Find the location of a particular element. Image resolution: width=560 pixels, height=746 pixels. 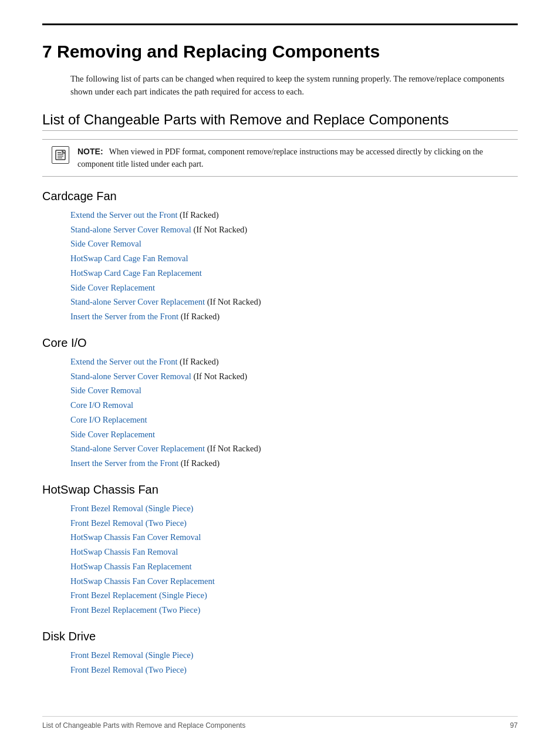

link-1-5: Side Cover Replacement is located at coordinates (113, 434).